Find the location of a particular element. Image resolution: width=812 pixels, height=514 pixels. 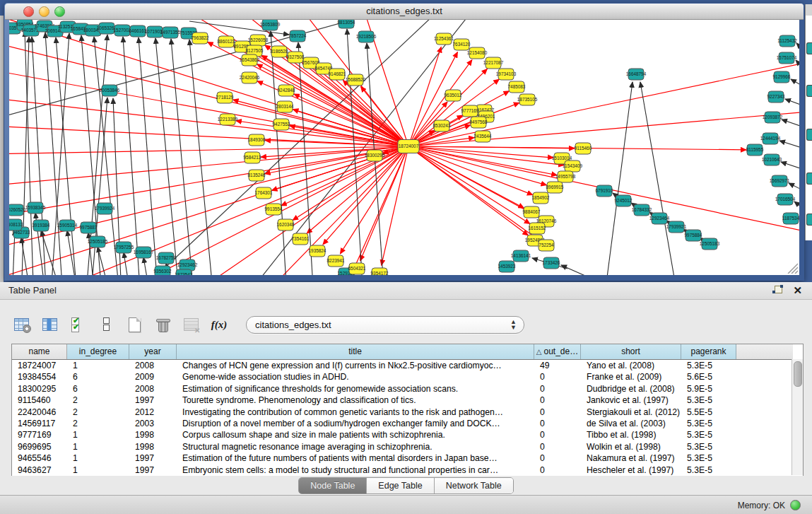

graph-node: 18724007 is located at coordinates (408, 147).